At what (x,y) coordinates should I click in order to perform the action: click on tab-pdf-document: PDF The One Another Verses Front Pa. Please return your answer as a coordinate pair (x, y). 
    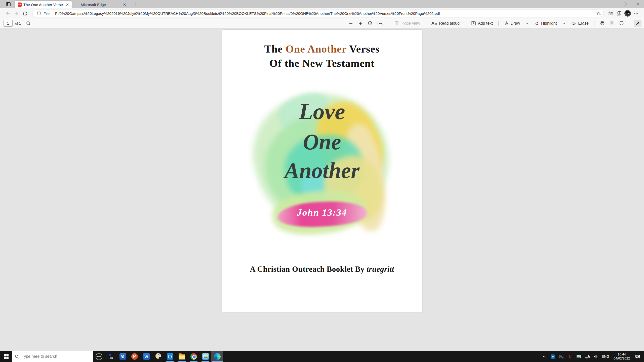
    Looking at the image, I should click on (43, 5).